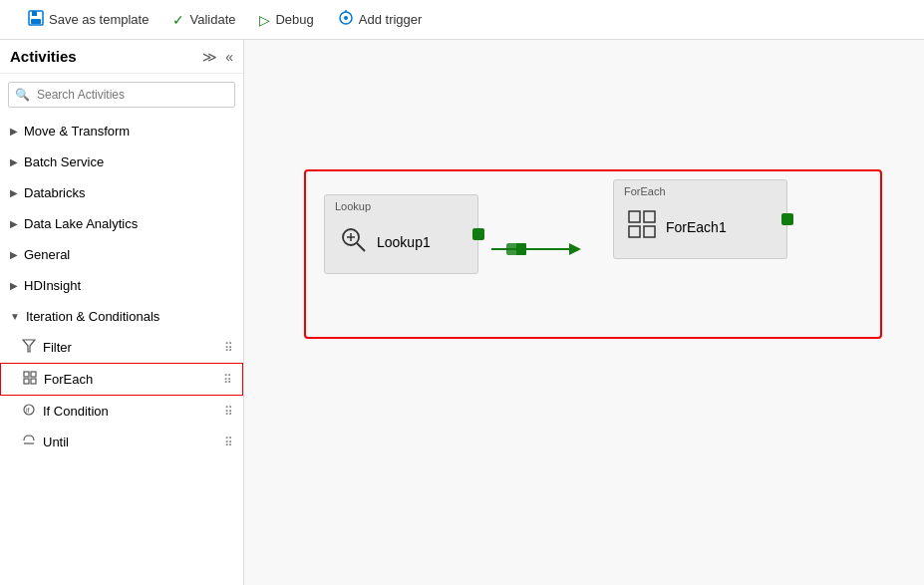 This screenshot has width=924, height=585. I want to click on save-as-template-button: Save as template, so click(88, 20).